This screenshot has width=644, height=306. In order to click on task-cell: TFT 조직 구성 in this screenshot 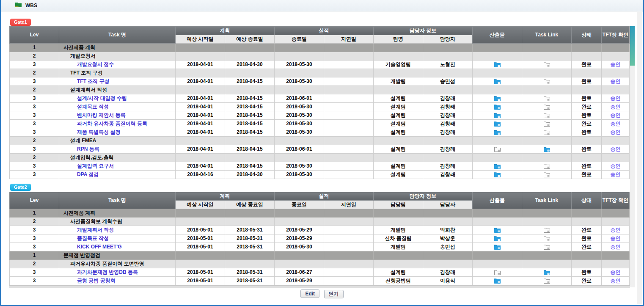, I will do `click(118, 82)`.